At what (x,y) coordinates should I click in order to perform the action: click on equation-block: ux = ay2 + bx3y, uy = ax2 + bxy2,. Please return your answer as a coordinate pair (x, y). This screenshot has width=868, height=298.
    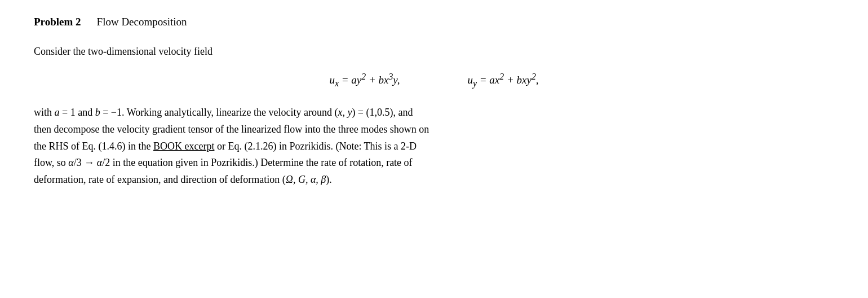
    Looking at the image, I should click on (434, 80).